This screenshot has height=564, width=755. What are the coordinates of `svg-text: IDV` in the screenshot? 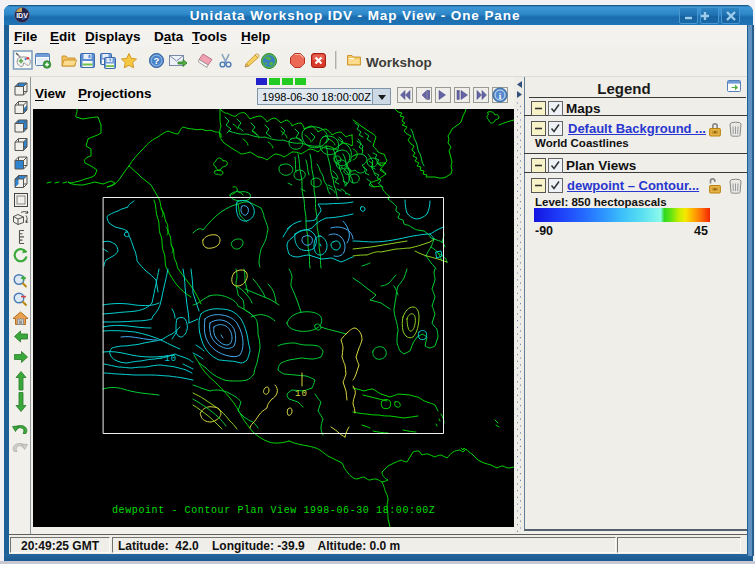 It's located at (22, 16).